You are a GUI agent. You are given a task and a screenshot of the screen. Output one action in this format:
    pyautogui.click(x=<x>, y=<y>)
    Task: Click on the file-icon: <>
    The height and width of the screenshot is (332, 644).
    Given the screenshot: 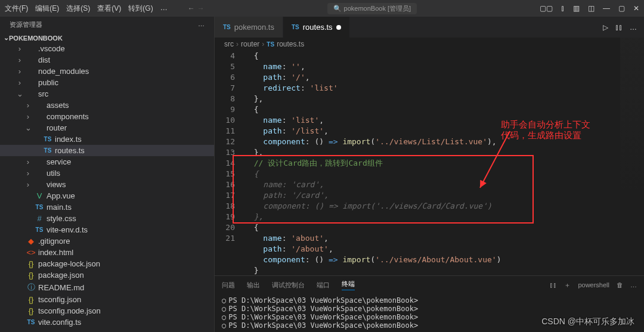 What is the action you would take?
    pyautogui.click(x=31, y=253)
    